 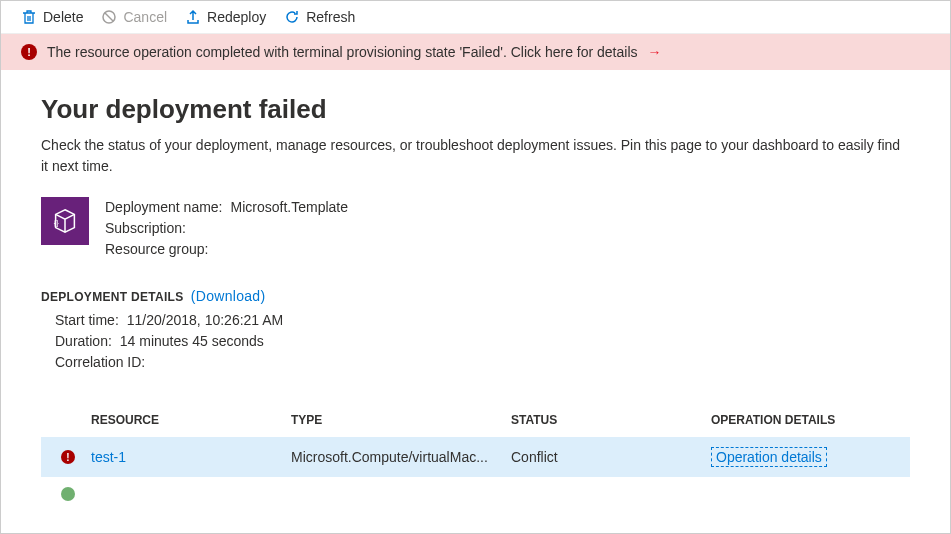 I want to click on col-resource: RESOURCE, so click(x=191, y=420).